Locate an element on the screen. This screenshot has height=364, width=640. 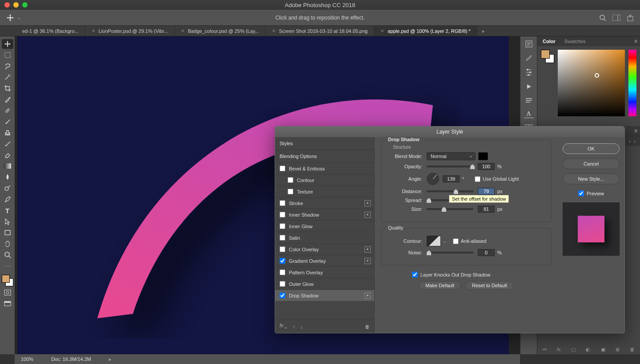
move-up-icon: ↑ is located at coordinates (294, 327).